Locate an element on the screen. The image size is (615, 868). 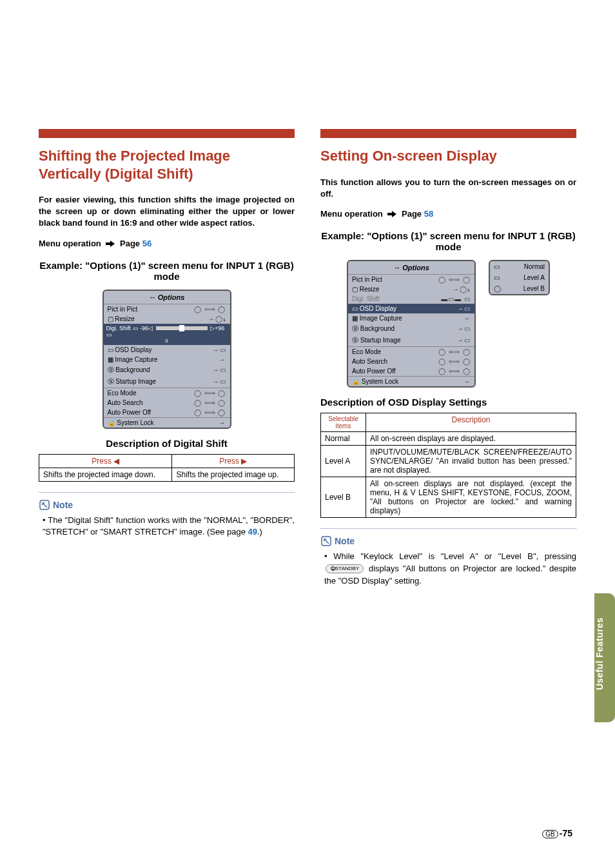
osd-screenshot-right: ↔ Options Pict in Pict◯ ⇦⇨ ◯ ▢ Resize→◯₁… is located at coordinates (449, 324).